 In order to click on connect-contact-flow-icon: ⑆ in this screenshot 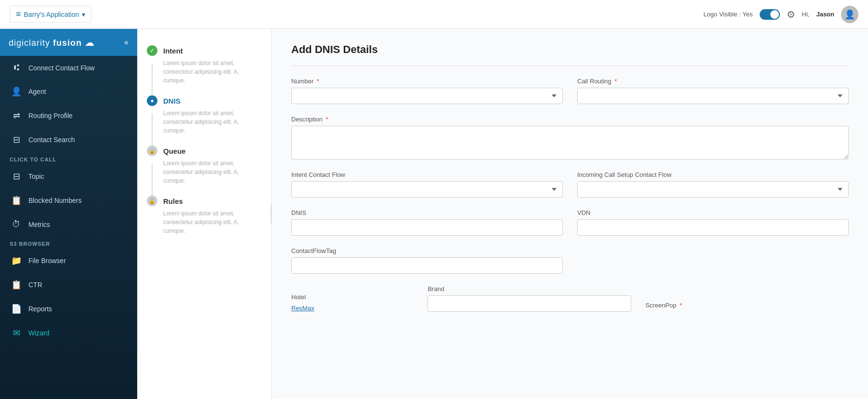, I will do `click(16, 67)`.